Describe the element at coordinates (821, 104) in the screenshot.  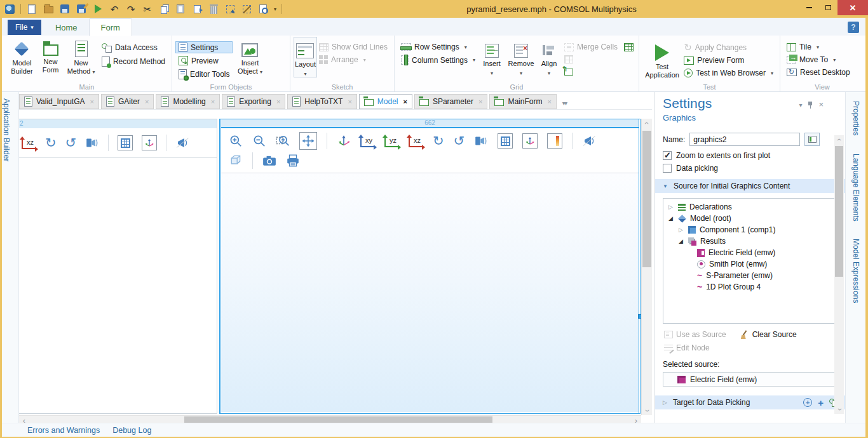
I see `panel-close-icon` at that location.